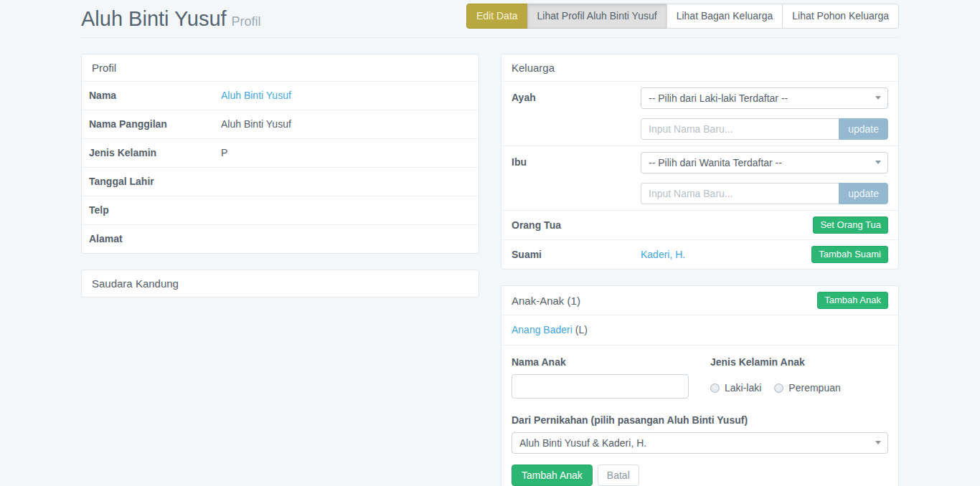 This screenshot has height=486, width=980. What do you see at coordinates (700, 475) in the screenshot?
I see `form-buttons: Tambah Anak Batal` at bounding box center [700, 475].